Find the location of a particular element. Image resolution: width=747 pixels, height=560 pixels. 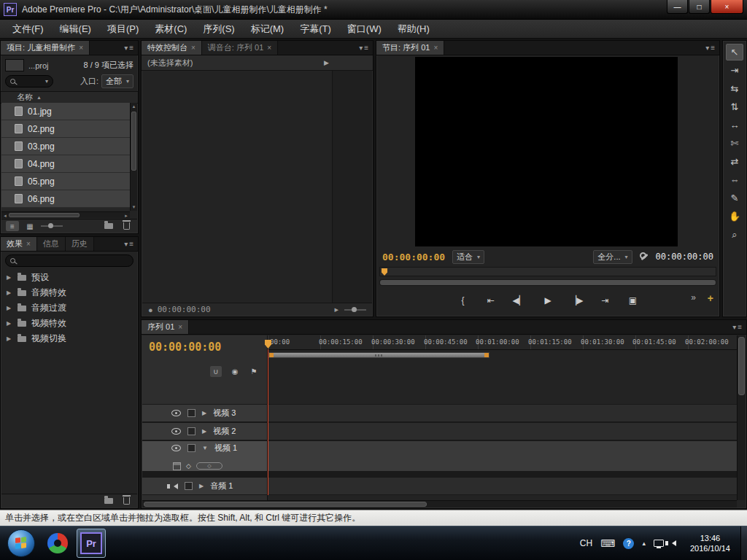

menu-item-window: 窗口(W) is located at coordinates (365, 29).